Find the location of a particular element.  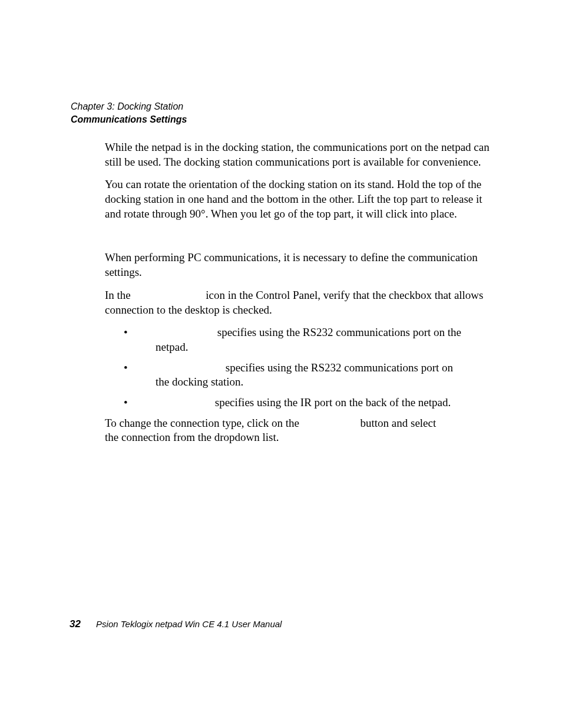

paragraph-2: You can rotate the orientation of the do… is located at coordinates (300, 199).